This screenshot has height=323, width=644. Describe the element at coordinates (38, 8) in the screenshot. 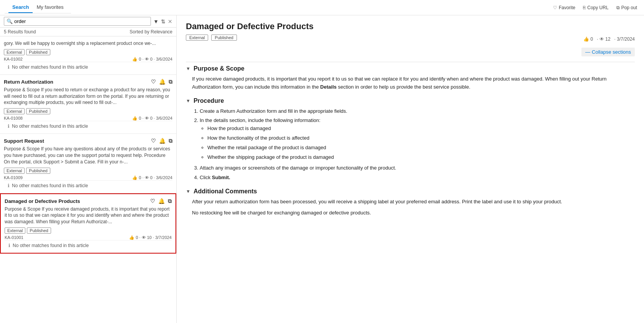

I see `search-tabs: Search My favorites` at that location.